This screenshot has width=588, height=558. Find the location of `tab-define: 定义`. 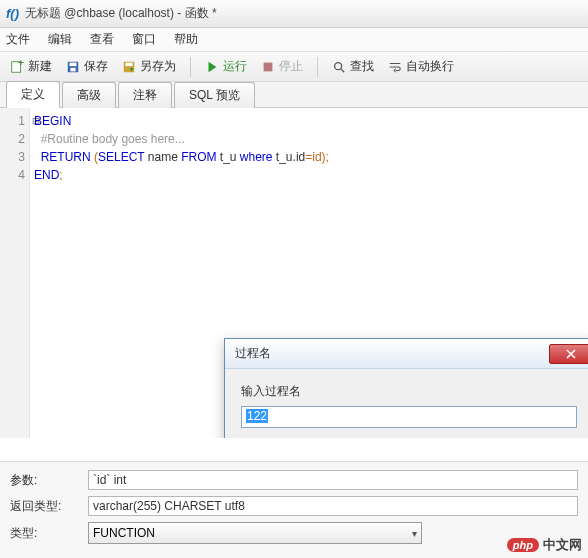

tab-define: 定义 is located at coordinates (33, 94).